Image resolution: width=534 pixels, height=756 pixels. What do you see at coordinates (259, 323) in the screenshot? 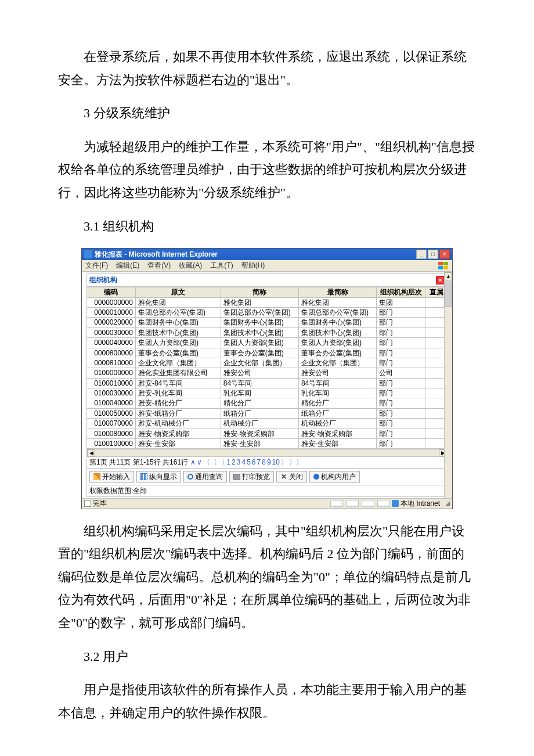
I see `table-cell: 集团财务中心(集团)` at bounding box center [259, 323].